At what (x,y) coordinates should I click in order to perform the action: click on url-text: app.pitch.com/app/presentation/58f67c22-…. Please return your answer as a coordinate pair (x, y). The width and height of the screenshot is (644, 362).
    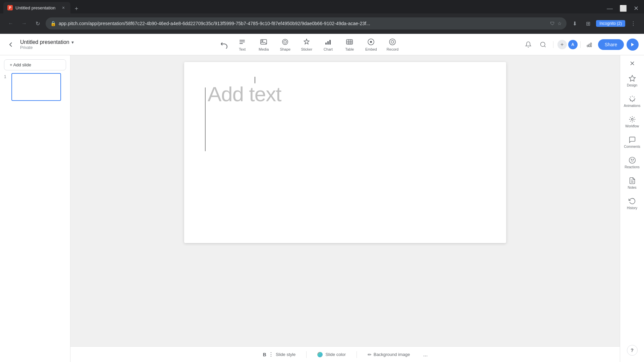
    Looking at the image, I should click on (303, 23).